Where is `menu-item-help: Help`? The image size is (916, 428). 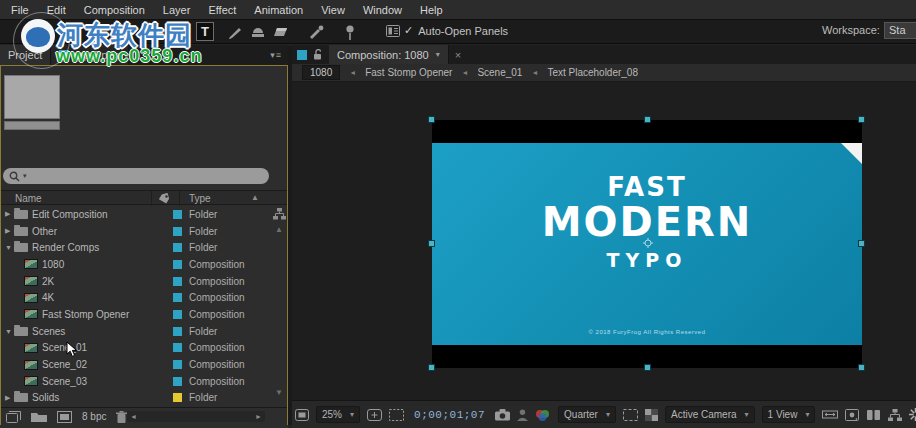 menu-item-help: Help is located at coordinates (432, 10).